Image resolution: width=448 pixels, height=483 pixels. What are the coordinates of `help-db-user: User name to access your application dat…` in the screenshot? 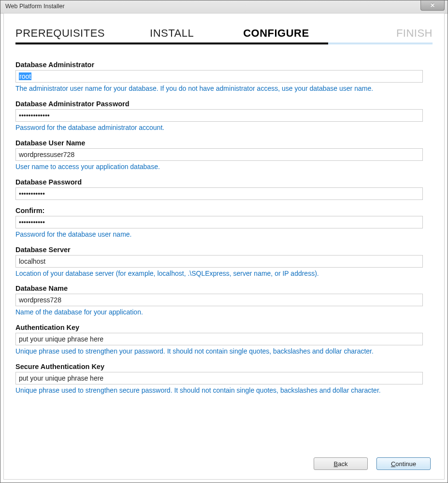 It's located at (219, 167).